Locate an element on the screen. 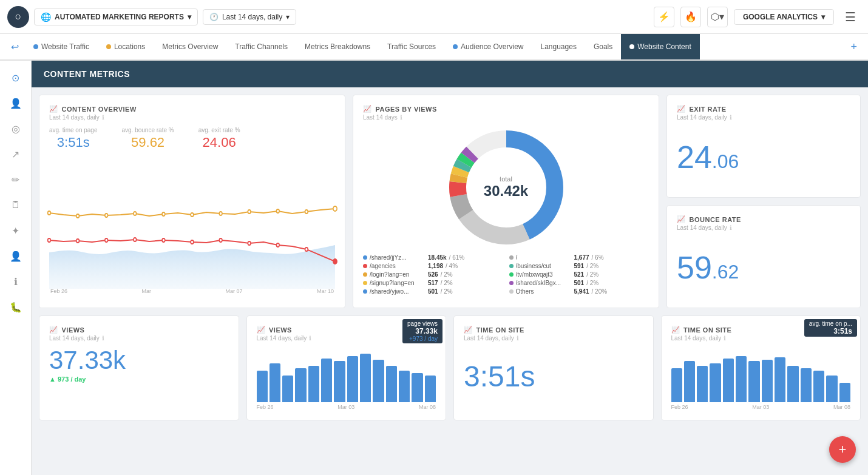 Image resolution: width=868 pixels, height=475 pixels. time-bar-x0: Feb 26 is located at coordinates (680, 407).